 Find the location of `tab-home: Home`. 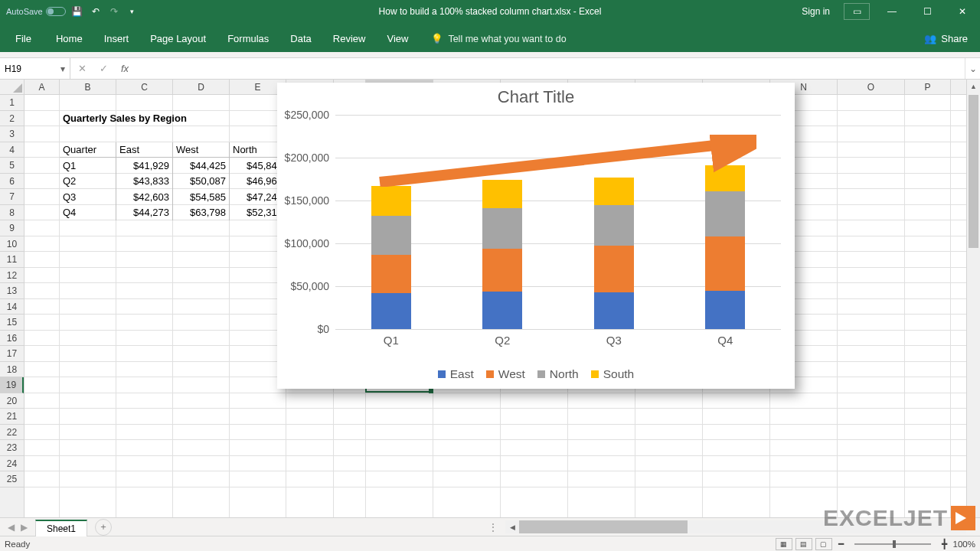

tab-home: Home is located at coordinates (69, 40).